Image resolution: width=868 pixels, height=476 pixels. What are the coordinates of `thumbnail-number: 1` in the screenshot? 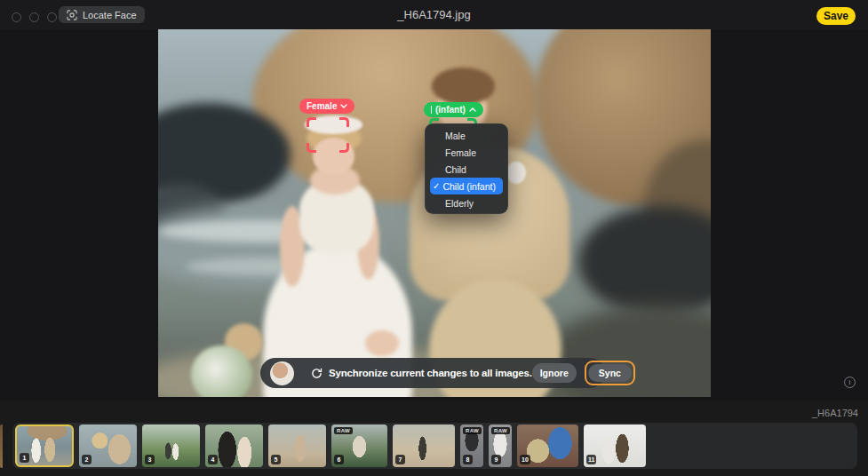 It's located at (25, 458).